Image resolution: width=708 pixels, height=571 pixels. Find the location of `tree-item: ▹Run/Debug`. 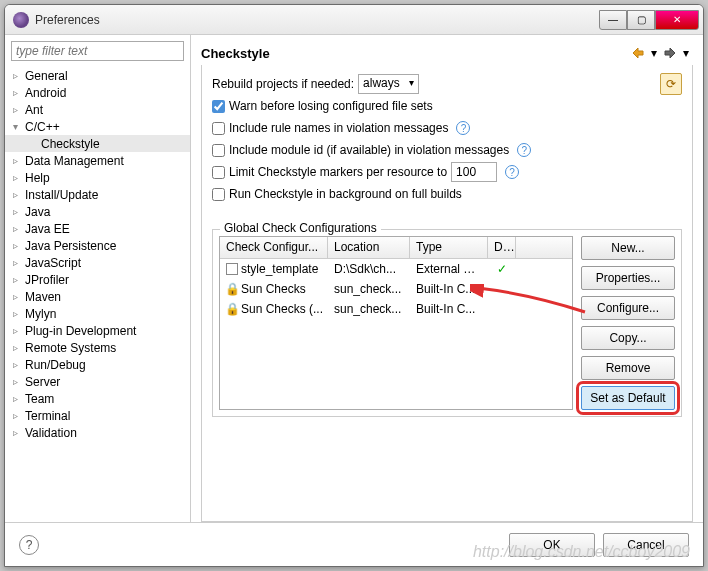

tree-item: ▹Run/Debug is located at coordinates (98, 364).